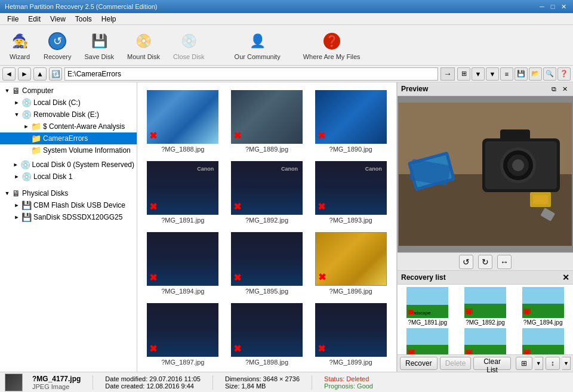 The width and height of the screenshot is (573, 392). I want to click on file-item-1891: Canon ✖ ?MG_1891.jpg, so click(183, 192).